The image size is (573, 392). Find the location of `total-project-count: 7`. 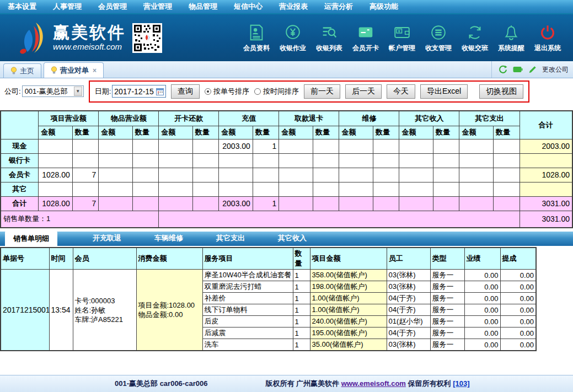

total-project-count: 7 is located at coordinates (85, 203).